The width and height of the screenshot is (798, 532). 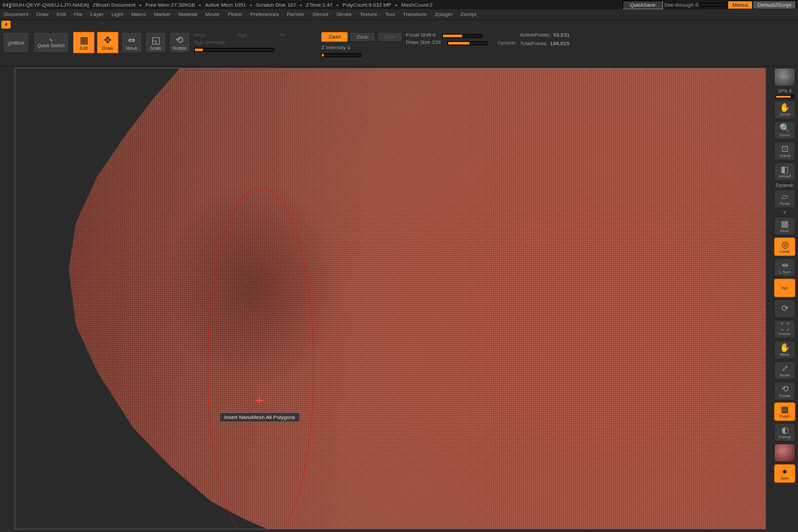 I want to click on lsym-button: ⇹L.Sym, so click(x=785, y=267).